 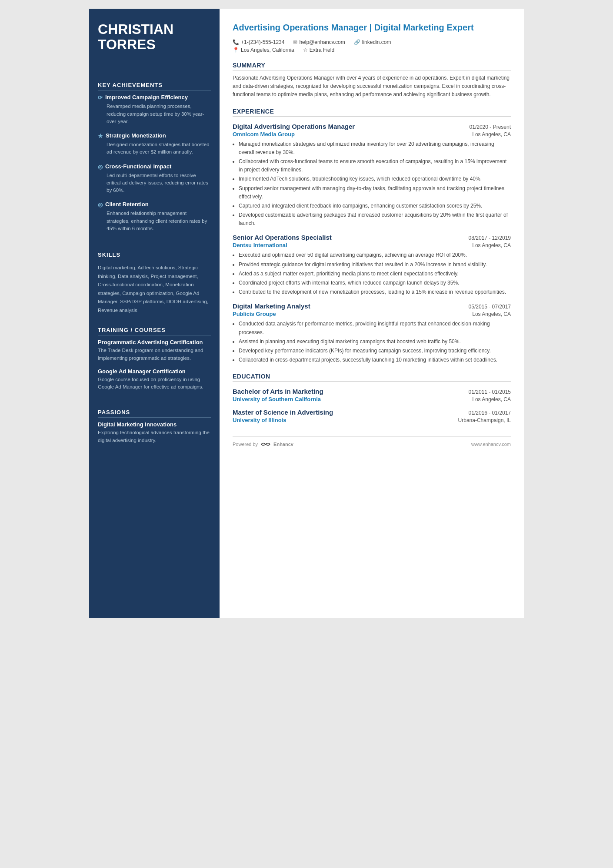 I want to click on sidebar: CHRISTIAN TORRES KEY ACHIEVEMENTS ⟳ Impr…, so click(x=154, y=313).